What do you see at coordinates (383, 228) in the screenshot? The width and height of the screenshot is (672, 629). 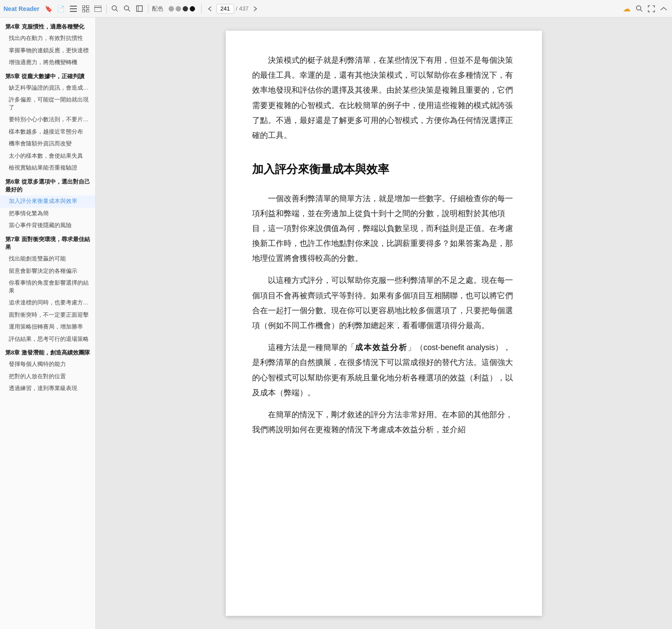 I see `paragraph1-text: 一個改善利弊清單的簡單方法，就是增加一些數字。仔細檢查你的每一項利益和弊端，並在…` at bounding box center [383, 228].